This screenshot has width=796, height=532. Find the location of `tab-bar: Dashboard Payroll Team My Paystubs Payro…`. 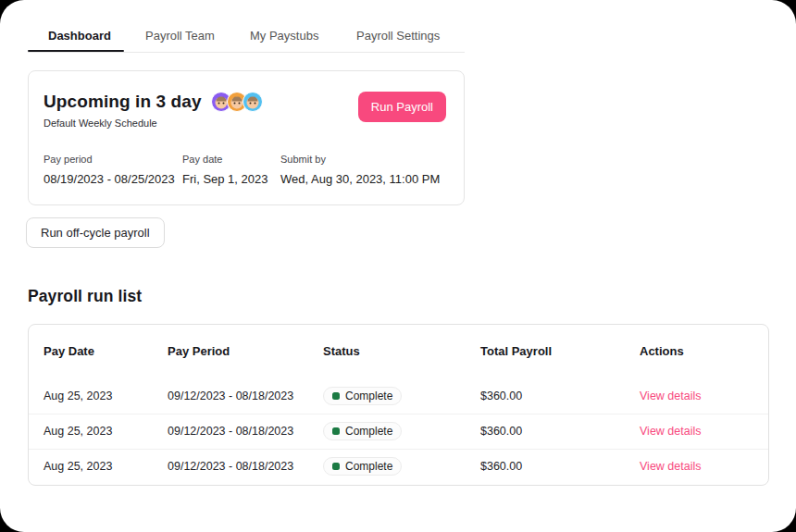

tab-bar: Dashboard Payroll Team My Paystubs Payro… is located at coordinates (246, 39).